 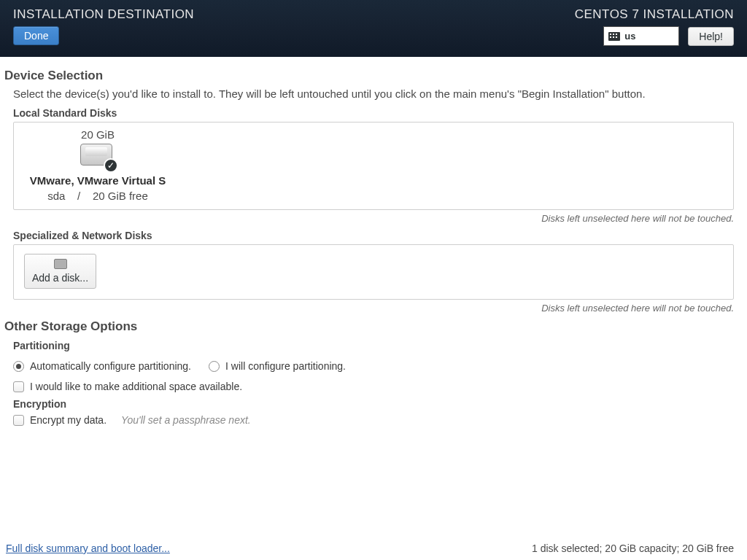 What do you see at coordinates (56, 195) in the screenshot?
I see `disk-device: sda` at bounding box center [56, 195].